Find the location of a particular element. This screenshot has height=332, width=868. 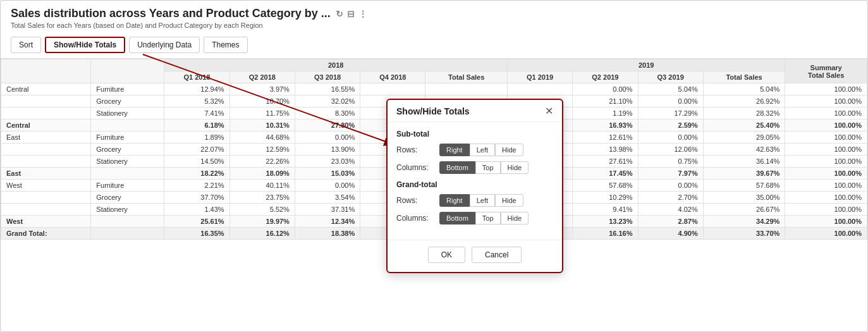

grand-total-cell: 100.00% is located at coordinates (826, 90).